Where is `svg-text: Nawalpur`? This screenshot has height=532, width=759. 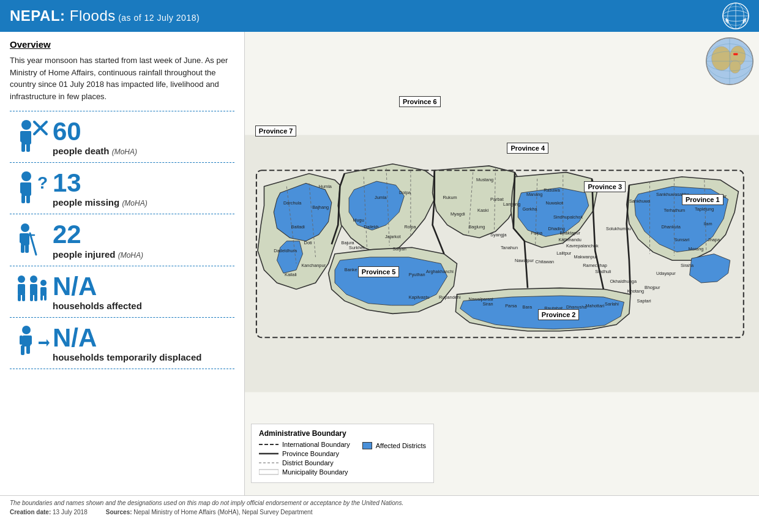 svg-text: Nawalpur is located at coordinates (525, 261).